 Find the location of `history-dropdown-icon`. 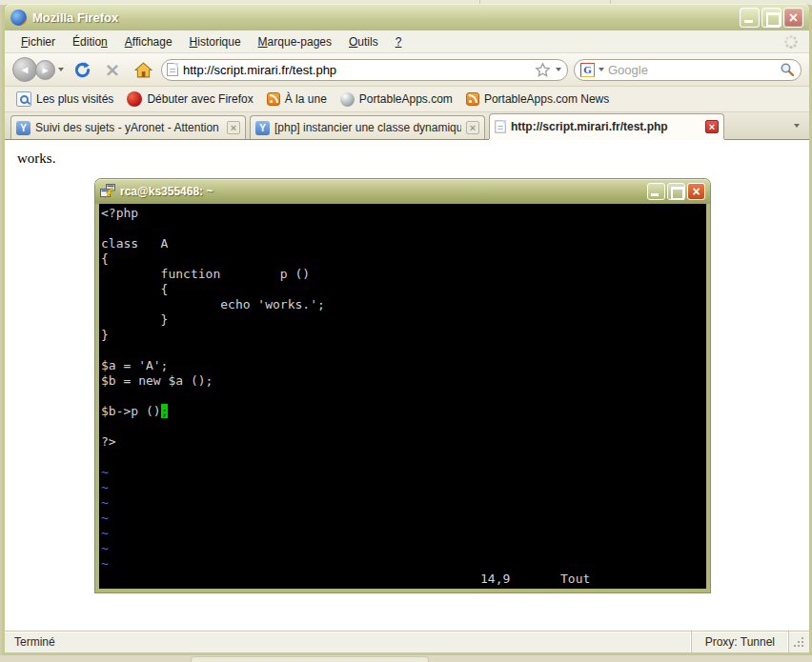

history-dropdown-icon is located at coordinates (61, 70).